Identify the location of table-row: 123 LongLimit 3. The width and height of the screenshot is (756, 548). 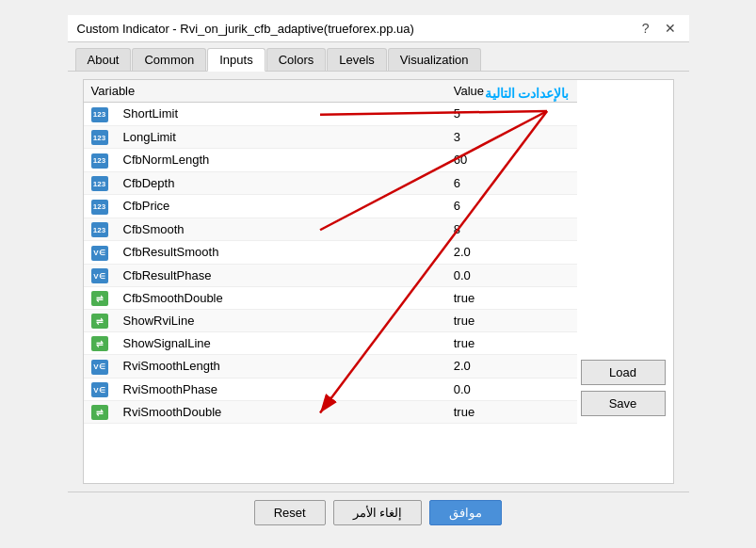
(330, 137).